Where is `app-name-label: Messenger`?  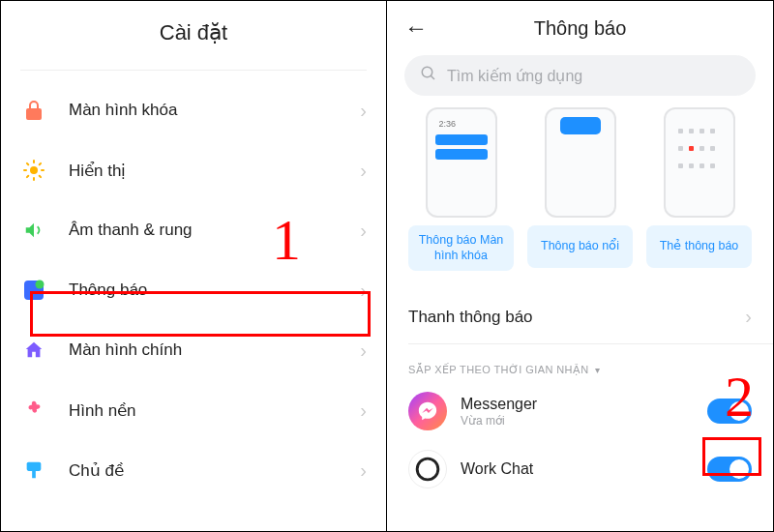 app-name-label: Messenger is located at coordinates (584, 404).